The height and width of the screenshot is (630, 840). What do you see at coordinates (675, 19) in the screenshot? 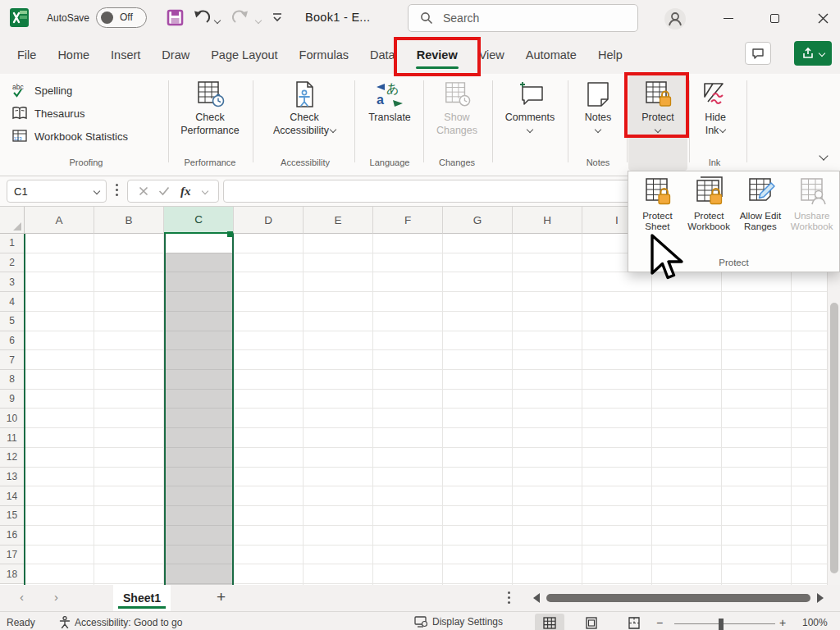
I see `account-icon` at bounding box center [675, 19].